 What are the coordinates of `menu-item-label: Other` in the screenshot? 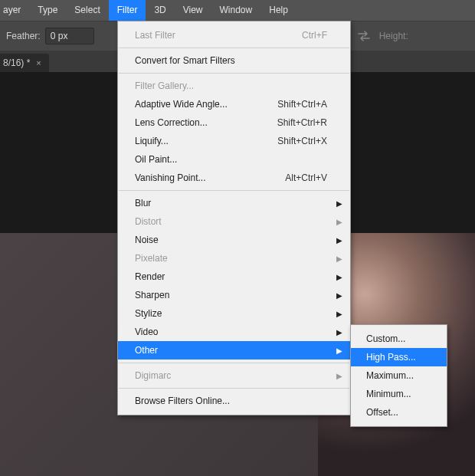 It's located at (231, 350).